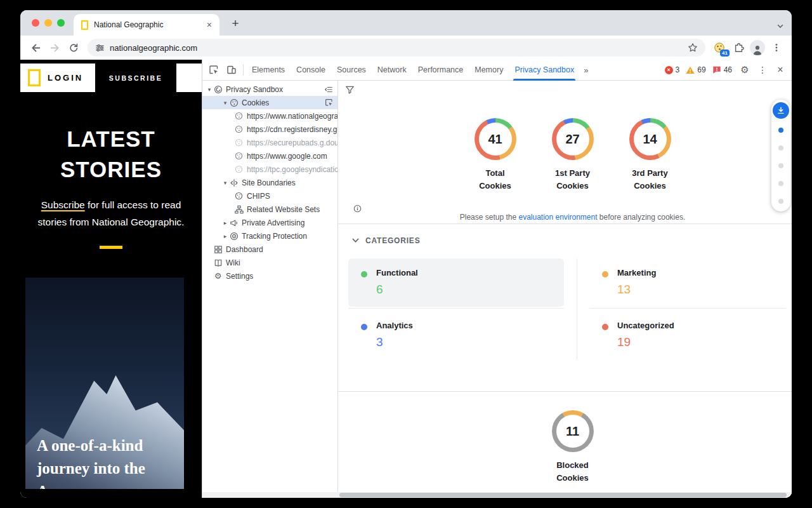  Describe the element at coordinates (311, 70) in the screenshot. I see `tab-console: Console` at that location.